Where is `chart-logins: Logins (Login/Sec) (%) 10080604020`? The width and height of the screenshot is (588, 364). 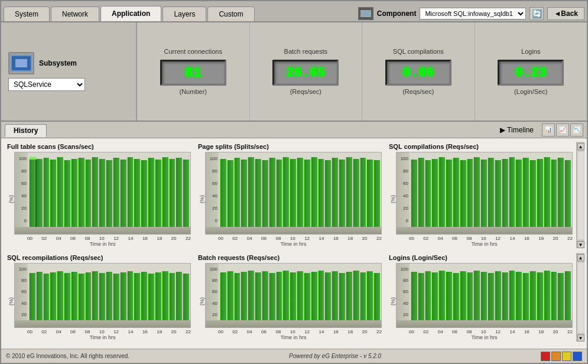 chart-logins: Logins (Login/Sec) (%) 10080604020 is located at coordinates (481, 297).